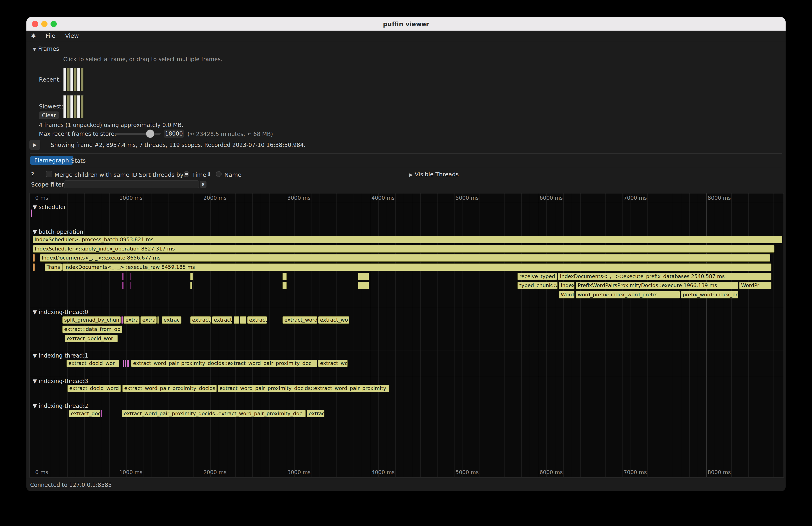  Describe the element at coordinates (537, 276) in the screenshot. I see `flame-scope-bar: receive_typed` at that location.